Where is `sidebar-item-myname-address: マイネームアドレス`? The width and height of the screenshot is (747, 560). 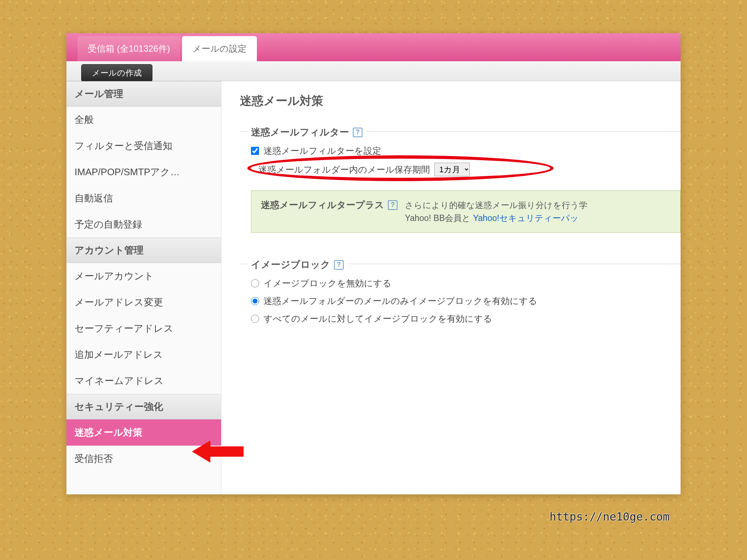 sidebar-item-myname-address: マイネームアドレス is located at coordinates (144, 381).